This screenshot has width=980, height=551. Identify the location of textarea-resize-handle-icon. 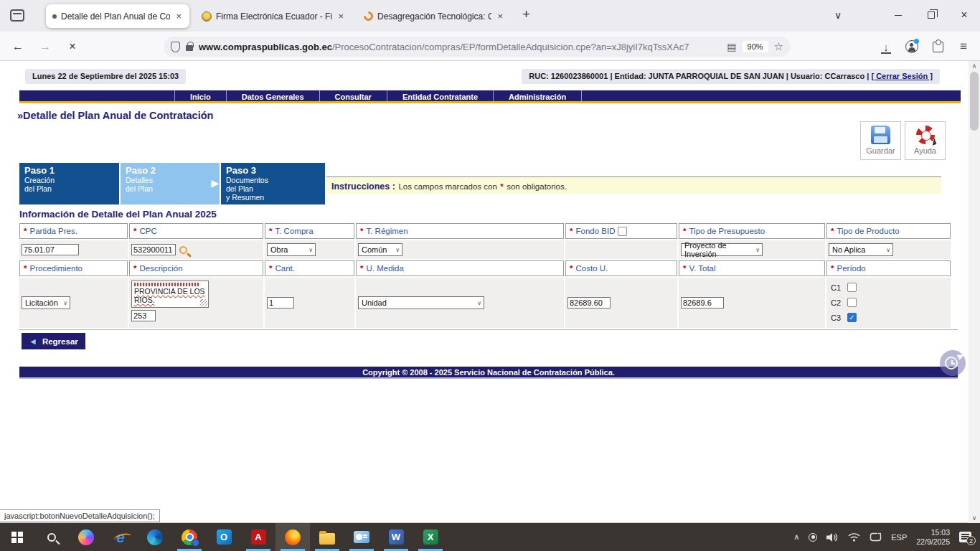
(204, 303).